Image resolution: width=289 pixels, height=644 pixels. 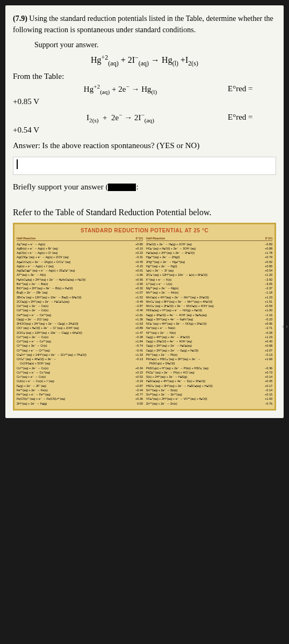 What do you see at coordinates (143, 24) in the screenshot?
I see `problem-body: Using the standard reduction potentials …` at bounding box center [143, 24].